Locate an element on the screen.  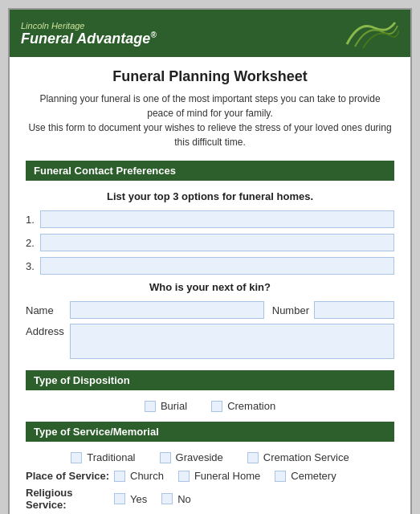
cremation-label: Cremation is located at coordinates (251, 406).